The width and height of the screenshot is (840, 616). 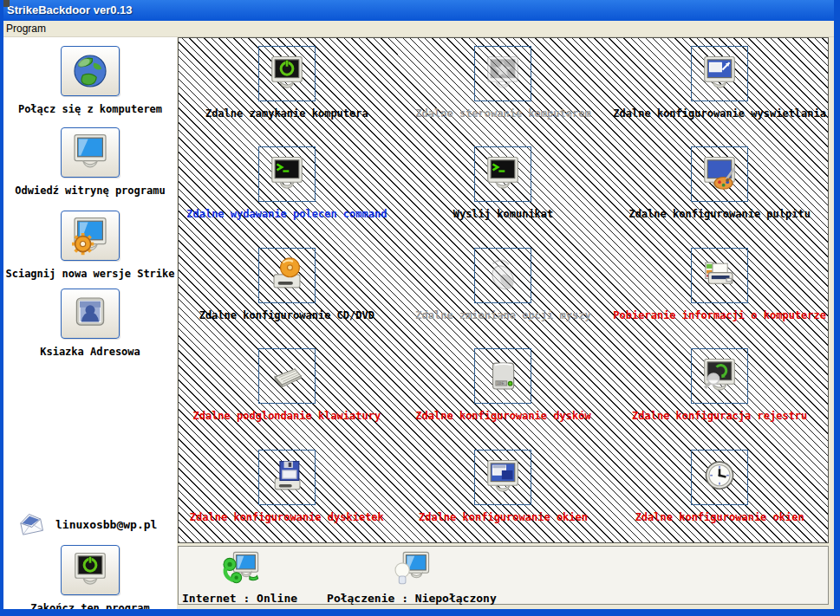 I want to click on feature-label: Zdalne konfiguracja rejestru, so click(x=720, y=416).